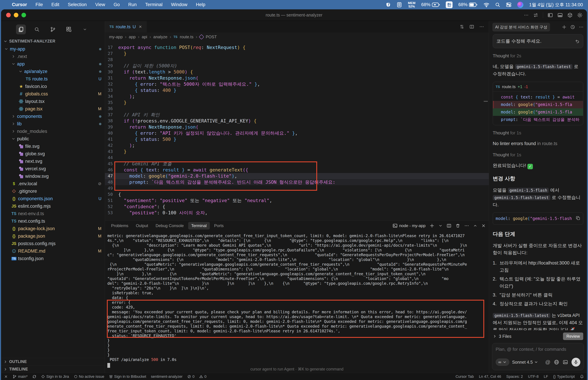 The image size is (588, 380). What do you see at coordinates (53, 94) in the screenshot?
I see `tree-item-globals.css: #globals.cssM` at bounding box center [53, 94].